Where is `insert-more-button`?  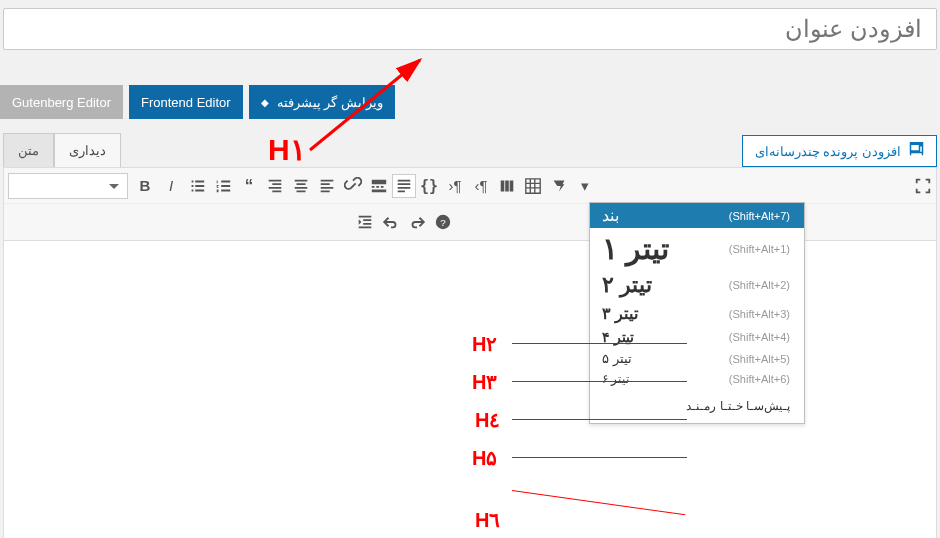
insert-more-button is located at coordinates (379, 186).